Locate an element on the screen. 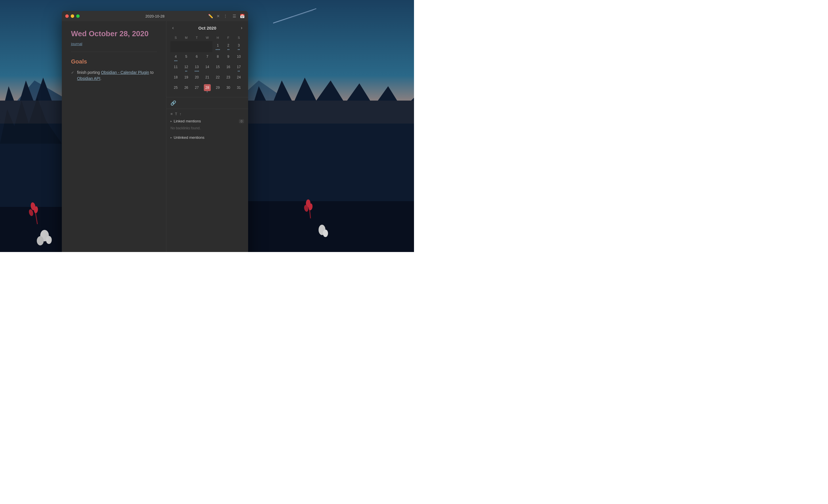  linked-collapse-arrow: ▸ is located at coordinates (171, 121).